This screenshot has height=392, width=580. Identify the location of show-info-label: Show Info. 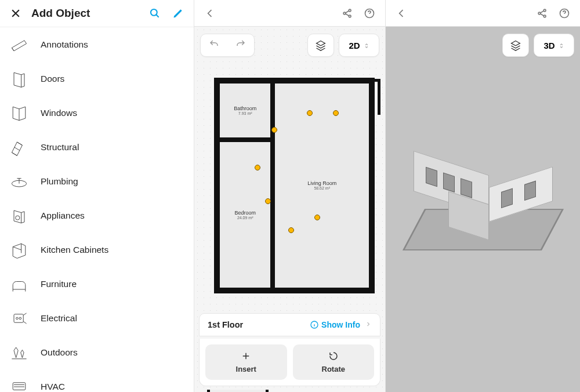
(341, 325).